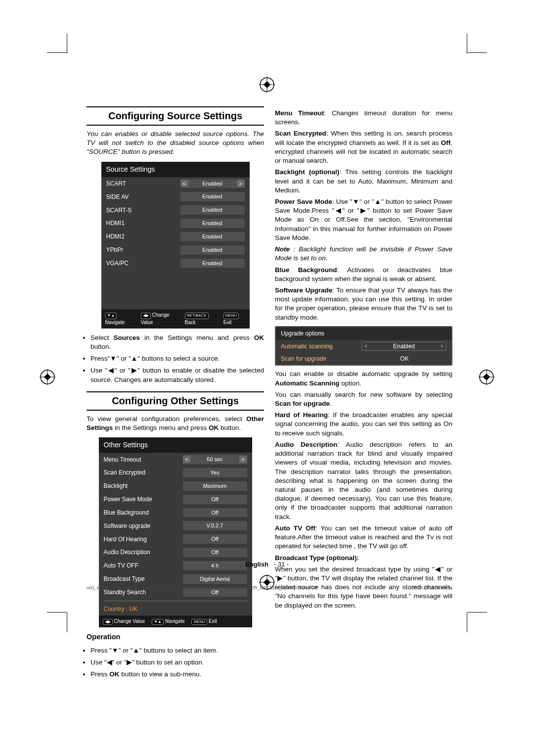 The image size is (534, 756). What do you see at coordinates (364, 425) in the screenshot?
I see `desc-hard-of-hearing: Hard of Hearing: If the broadcaster enab…` at bounding box center [364, 425].